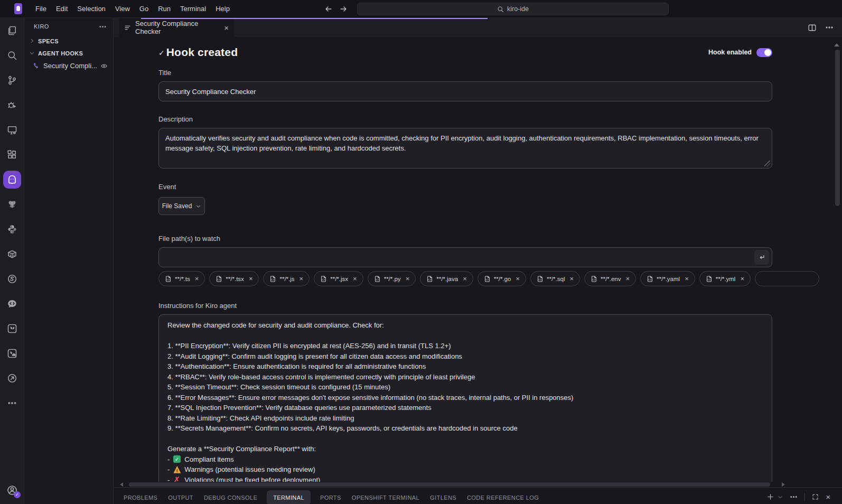  Describe the element at coordinates (193, 9) in the screenshot. I see `menu-item: Terminal` at that location.